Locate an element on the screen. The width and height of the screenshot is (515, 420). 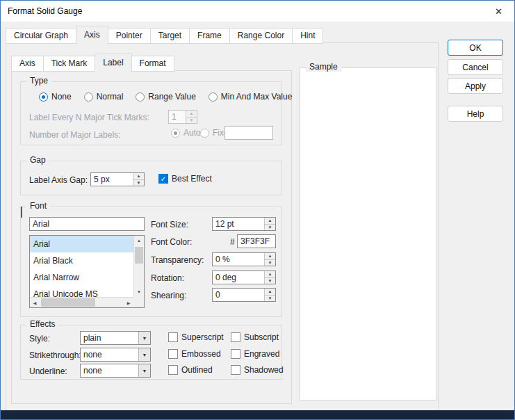
horizontal-scroll-thumb is located at coordinates (68, 302).